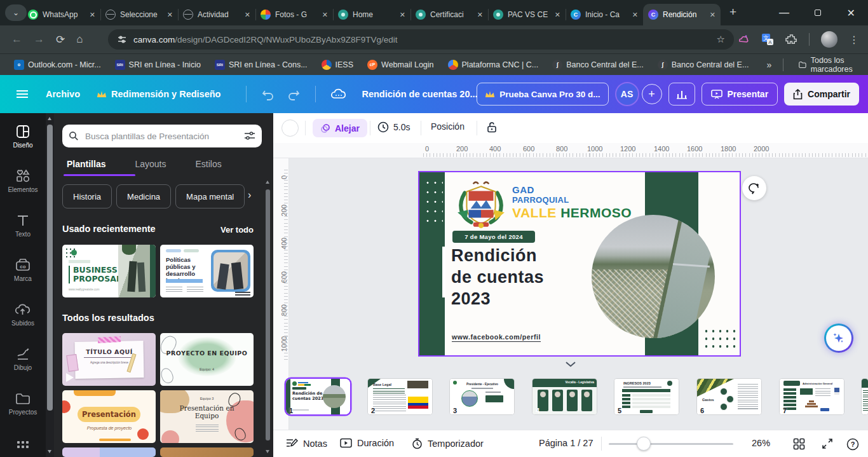 The height and width of the screenshot is (457, 868). Describe the element at coordinates (109, 271) in the screenshot. I see `template-business-proposal: BUSINESS PROPOSAL www.reallygreatsite.co…` at that location.